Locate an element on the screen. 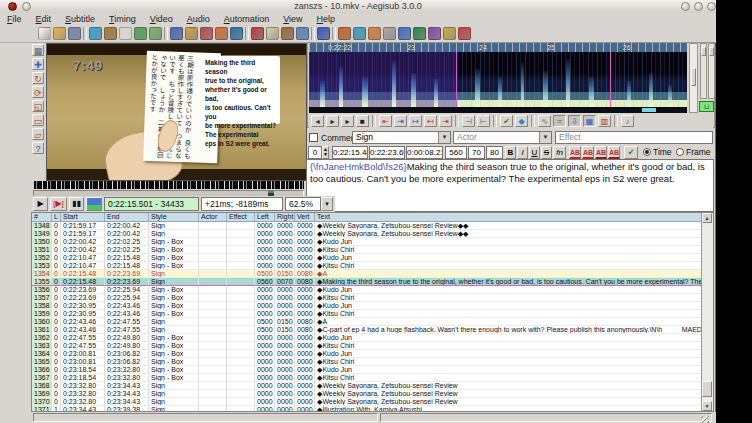 This screenshot has width=752, height=423. auto-commit-icon: ≈ is located at coordinates (560, 121).